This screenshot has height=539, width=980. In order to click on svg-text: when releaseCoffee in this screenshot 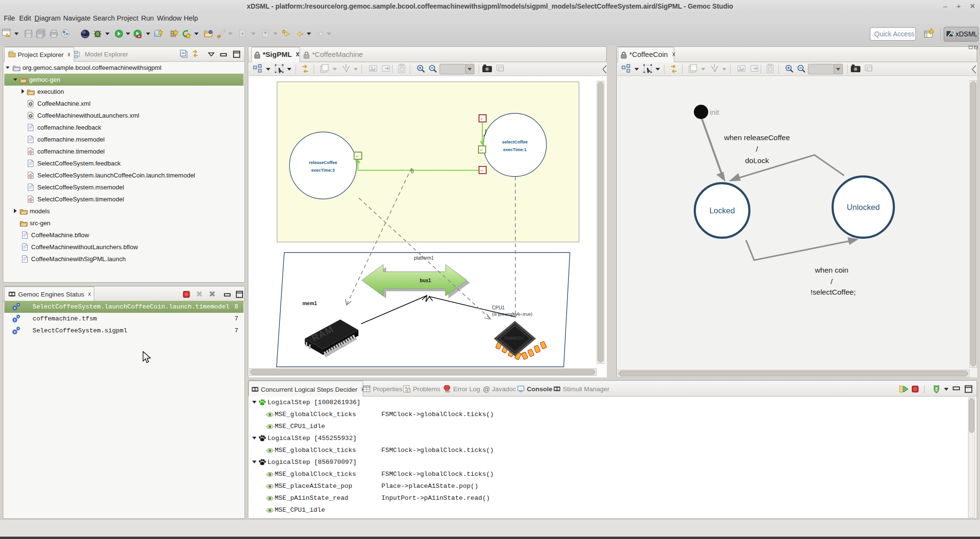, I will do `click(757, 138)`.